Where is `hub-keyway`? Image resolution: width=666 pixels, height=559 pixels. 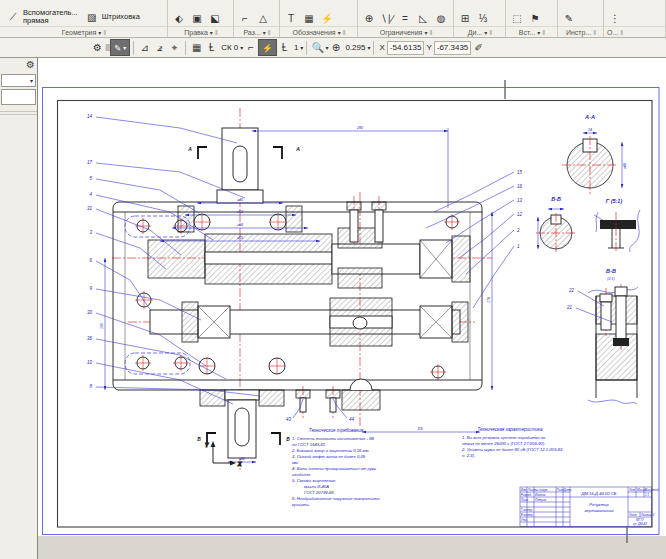
hub-keyway is located at coordinates (360, 323).